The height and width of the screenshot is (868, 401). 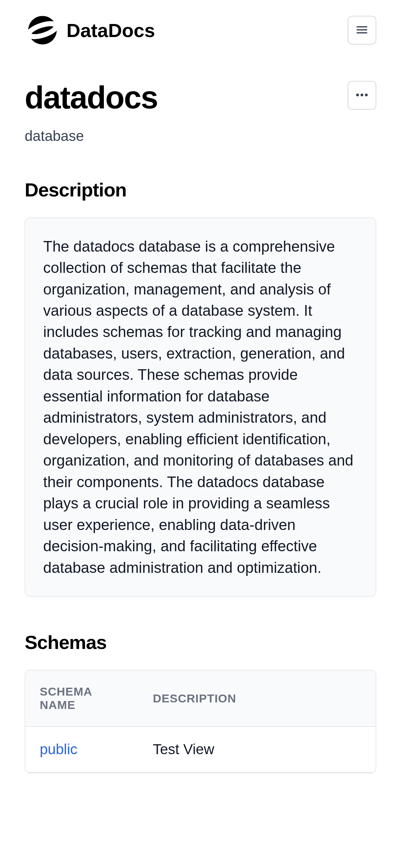 I want to click on column-header-description: DESCRIPTION, so click(x=257, y=699).